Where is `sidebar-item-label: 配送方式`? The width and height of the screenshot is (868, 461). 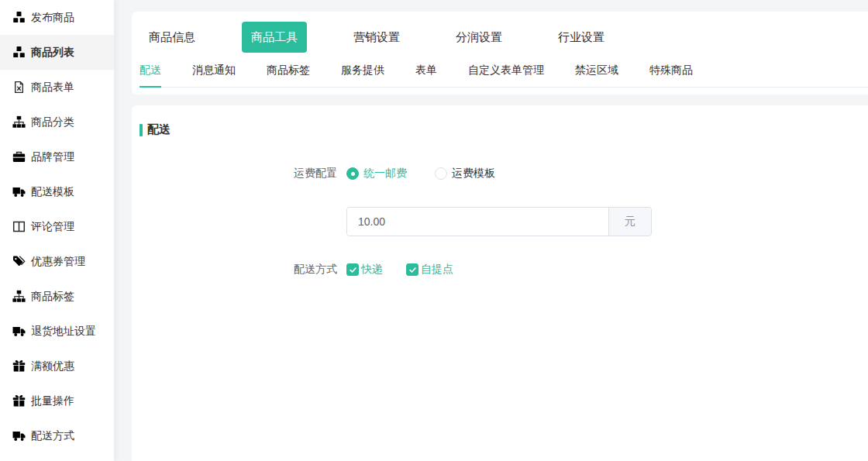 sidebar-item-label: 配送方式 is located at coordinates (53, 436).